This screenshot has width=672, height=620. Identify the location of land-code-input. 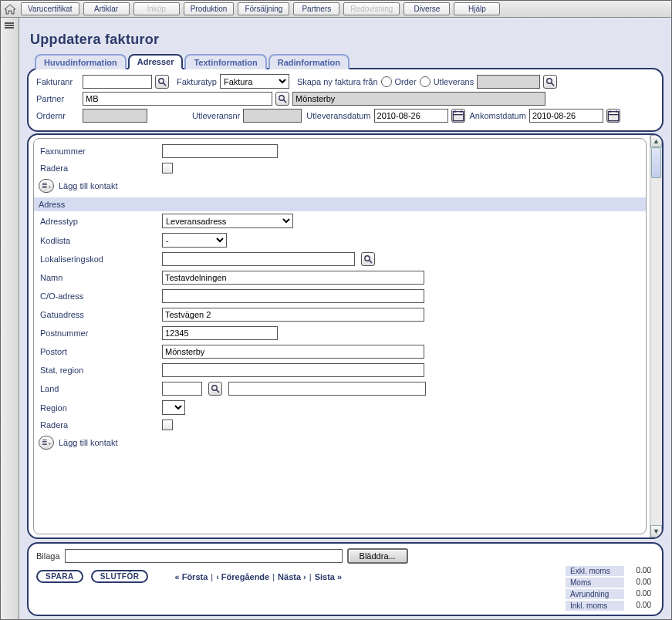
(182, 389).